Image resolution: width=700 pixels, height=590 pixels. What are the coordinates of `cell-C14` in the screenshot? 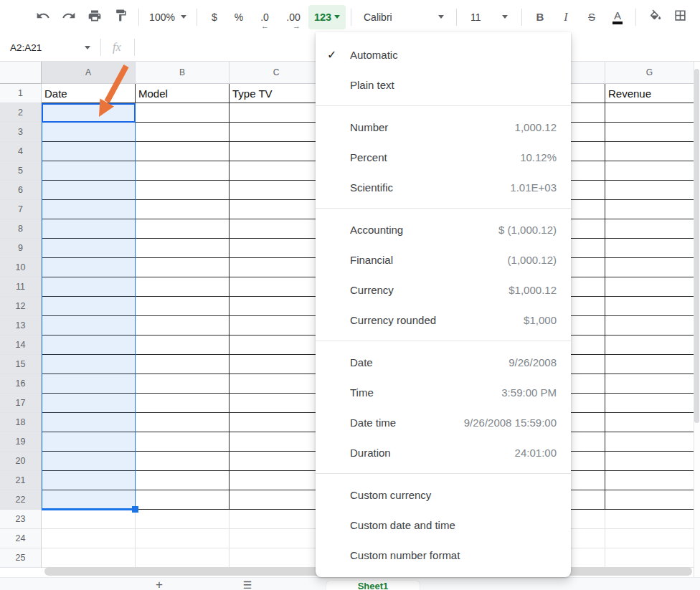 It's located at (277, 346).